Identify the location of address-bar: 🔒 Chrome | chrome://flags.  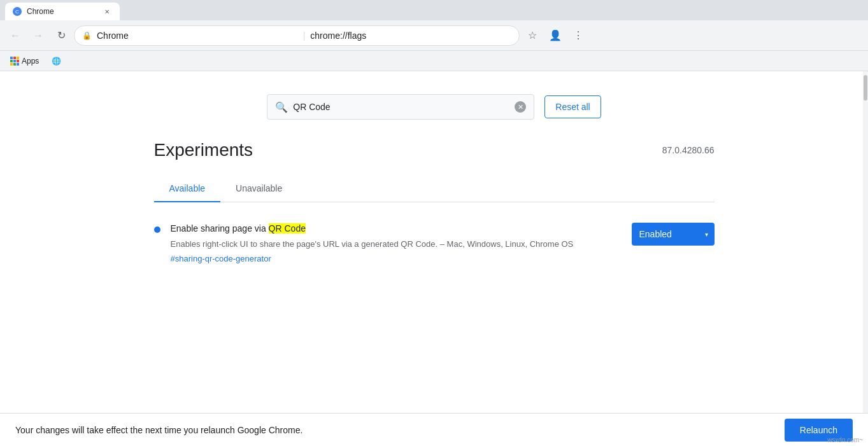
(297, 36).